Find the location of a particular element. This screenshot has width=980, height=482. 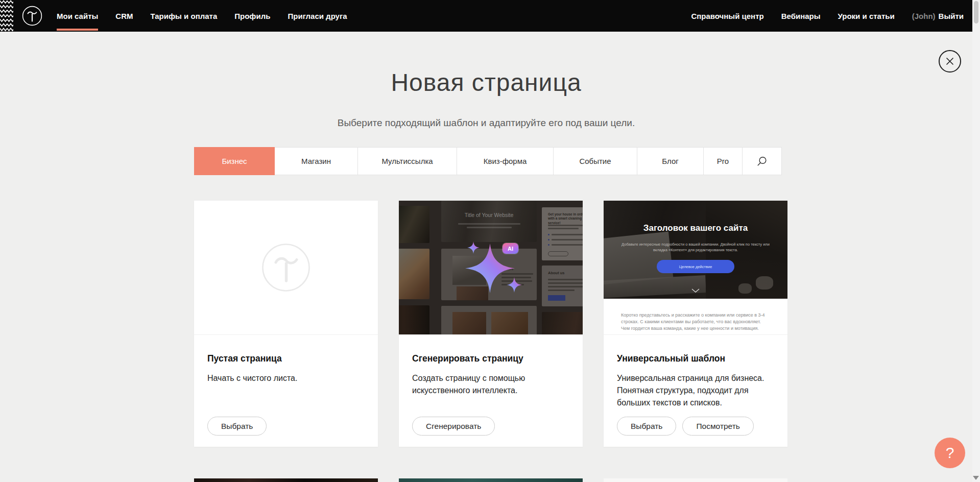

ai-badge: AI is located at coordinates (511, 248).